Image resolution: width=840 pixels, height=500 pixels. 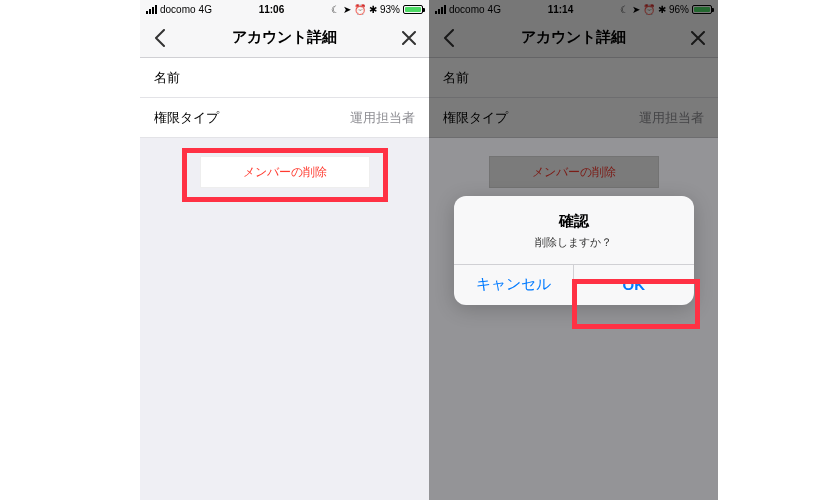 What do you see at coordinates (574, 242) in the screenshot?
I see `dialog-message: 削除しますか？` at bounding box center [574, 242].